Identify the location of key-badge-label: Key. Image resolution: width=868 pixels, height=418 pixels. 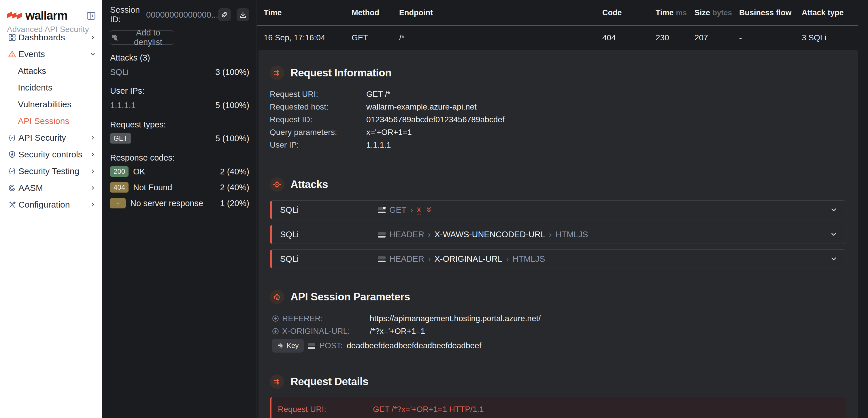
(292, 346).